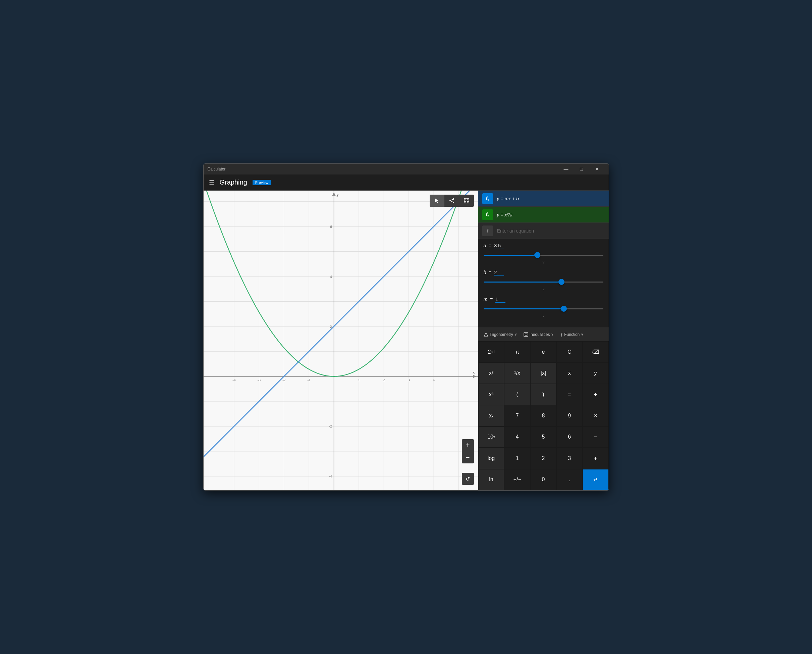  What do you see at coordinates (596, 352) in the screenshot?
I see `key-backspace: ⌫` at bounding box center [596, 352].